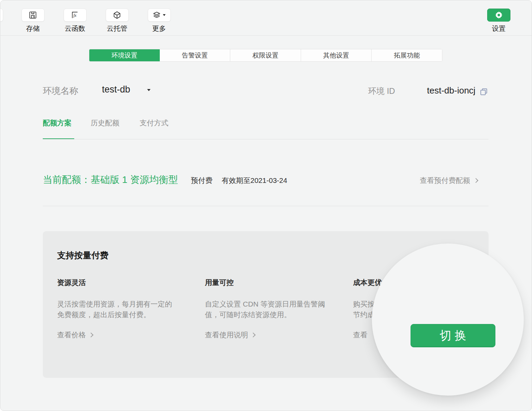 The height and width of the screenshot is (411, 532). What do you see at coordinates (33, 15) in the screenshot?
I see `storage-button` at bounding box center [33, 15].